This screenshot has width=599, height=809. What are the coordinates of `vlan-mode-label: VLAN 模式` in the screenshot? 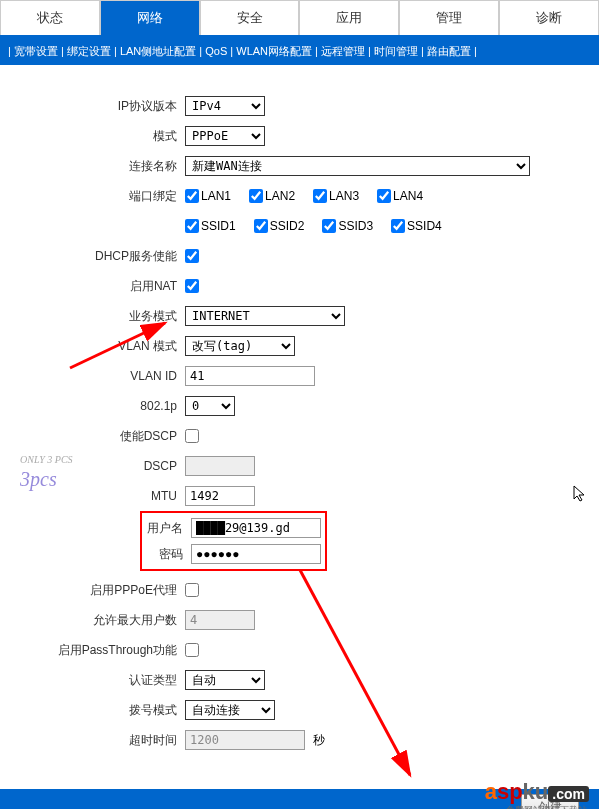 It's located at (102, 346).